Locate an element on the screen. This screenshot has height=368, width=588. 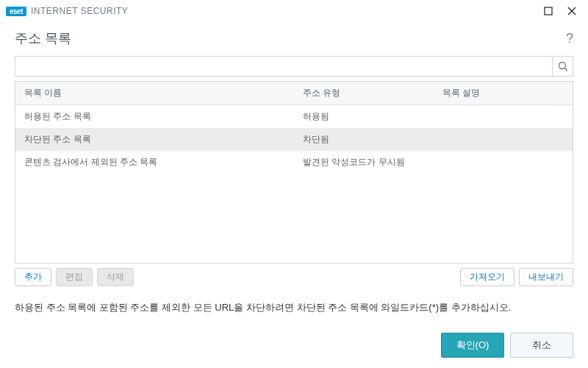
footer: 확인(O) 취소 is located at coordinates (294, 345).